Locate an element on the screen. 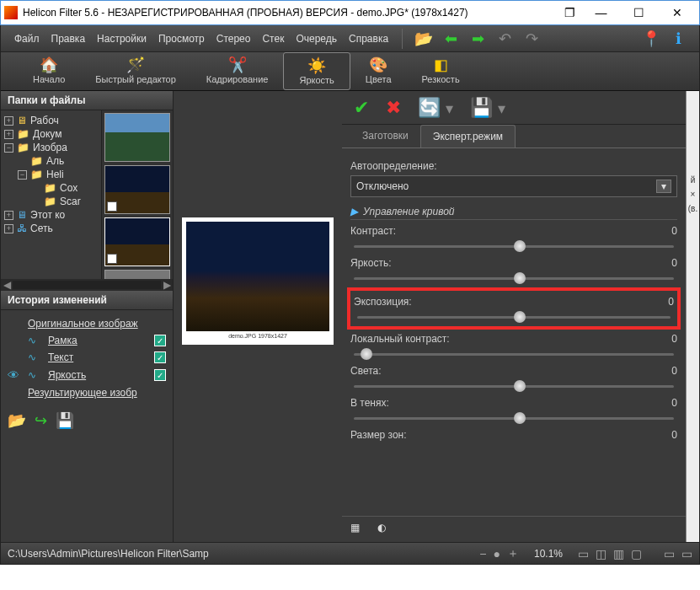 The image size is (700, 590). zoom-out-icon: − is located at coordinates (483, 554).